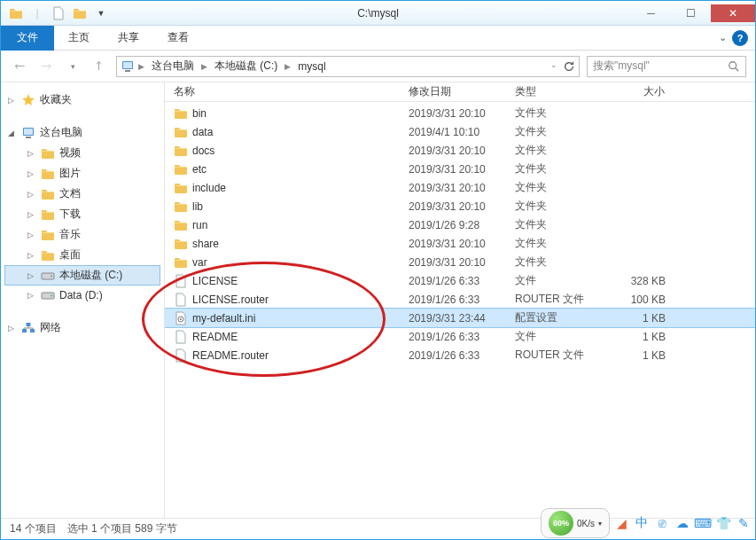 This screenshot has width=756, height=540. I want to click on file-row: data2019/4/1 10:10文件夹, so click(460, 131).